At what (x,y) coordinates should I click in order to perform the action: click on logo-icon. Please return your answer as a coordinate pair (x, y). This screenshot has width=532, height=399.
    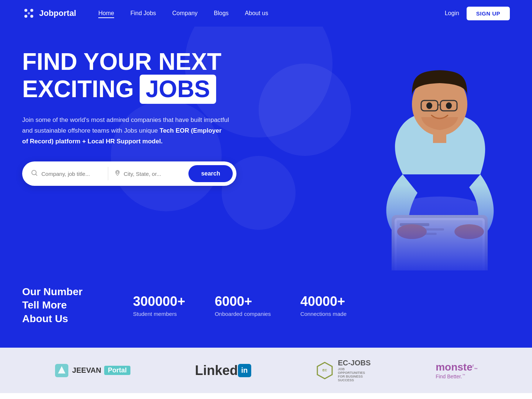
    Looking at the image, I should click on (29, 13).